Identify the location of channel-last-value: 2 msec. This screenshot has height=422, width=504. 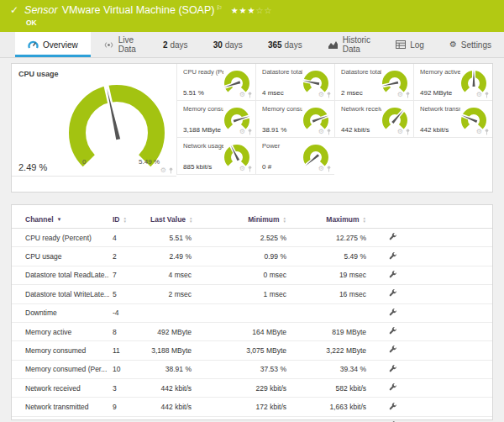
(171, 294).